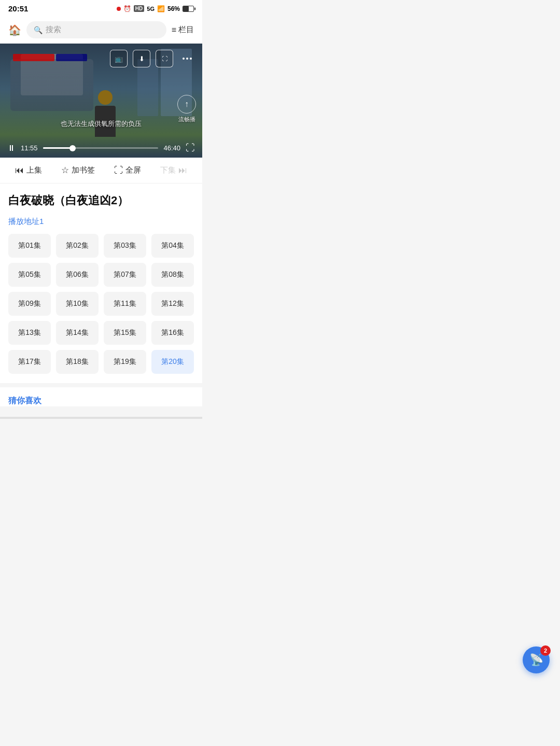  I want to click on prev-episode-button: ⏮ 上集, so click(29, 171).